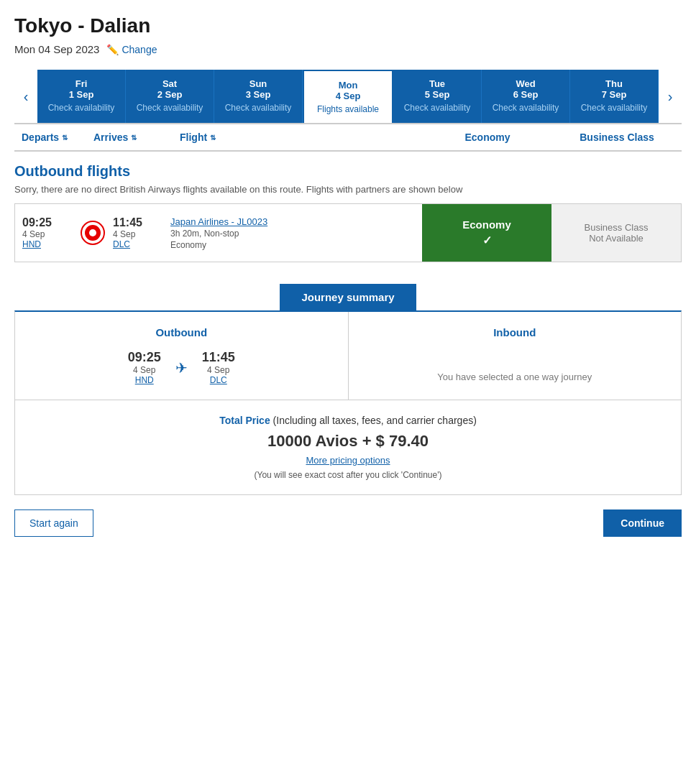 The image size is (696, 784). What do you see at coordinates (348, 441) in the screenshot?
I see `total-price-value: 10000 Avios + $ 79.40` at bounding box center [348, 441].